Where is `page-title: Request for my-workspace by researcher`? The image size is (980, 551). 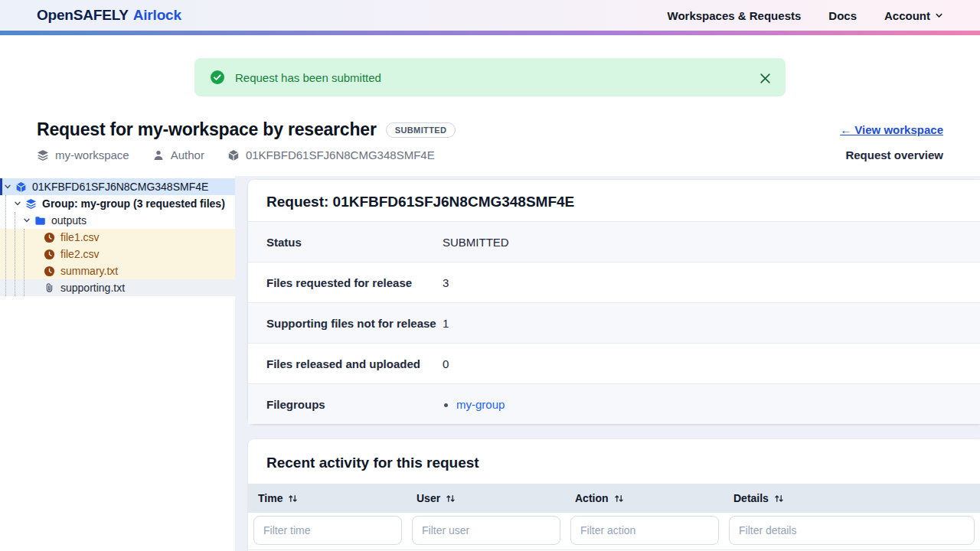
page-title: Request for my-workspace by researcher is located at coordinates (207, 130).